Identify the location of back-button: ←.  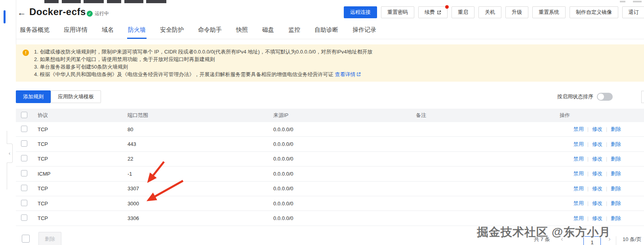
(22, 13).